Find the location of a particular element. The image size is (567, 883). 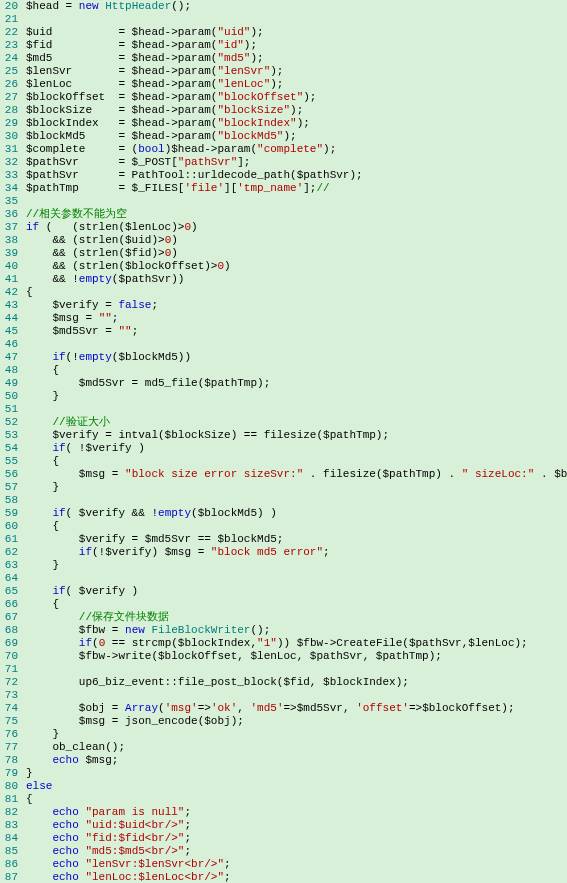

line-number: 60 is located at coordinates (10, 526).